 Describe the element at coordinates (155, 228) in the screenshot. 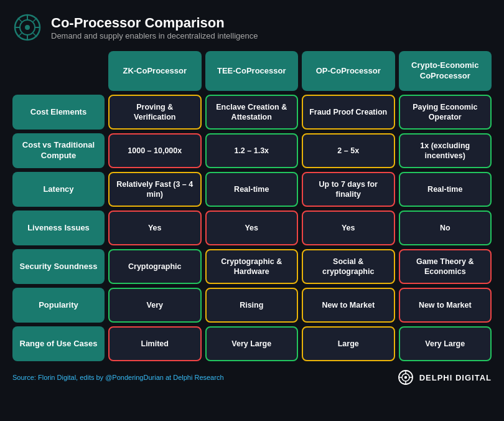

I see `cell-r3-c0: Yes` at that location.